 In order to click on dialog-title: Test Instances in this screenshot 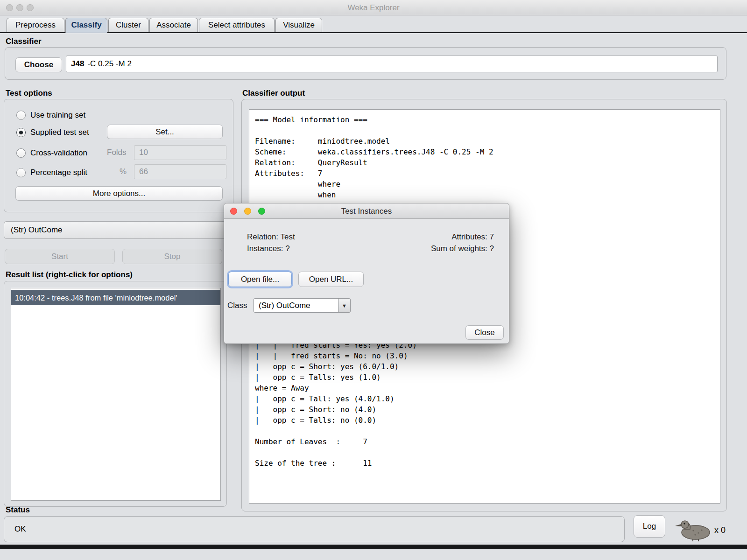, I will do `click(366, 211)`.